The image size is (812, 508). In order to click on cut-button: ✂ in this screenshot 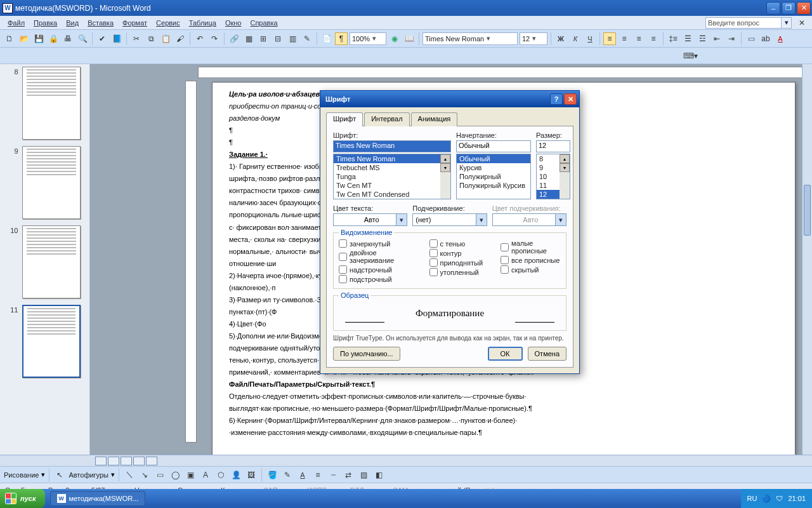, I will do `click(136, 39)`.